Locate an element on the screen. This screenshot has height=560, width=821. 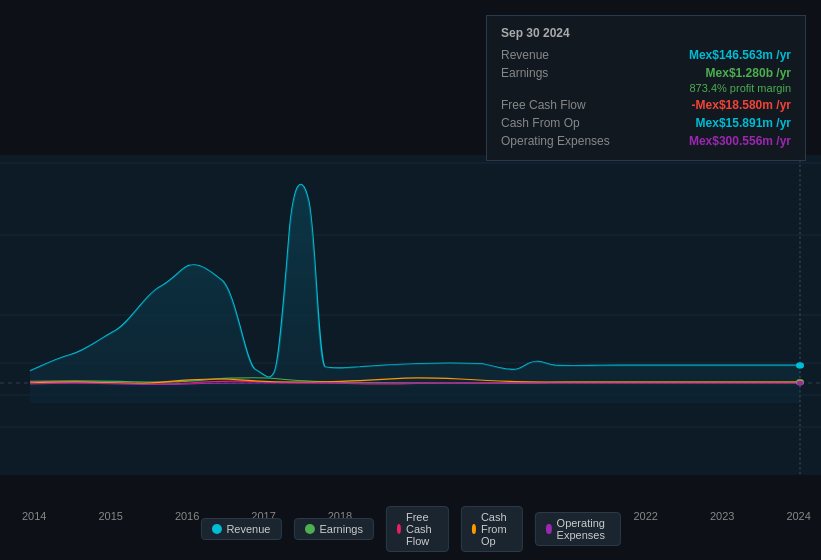
x-label-2023: 2023 is located at coordinates (722, 516).